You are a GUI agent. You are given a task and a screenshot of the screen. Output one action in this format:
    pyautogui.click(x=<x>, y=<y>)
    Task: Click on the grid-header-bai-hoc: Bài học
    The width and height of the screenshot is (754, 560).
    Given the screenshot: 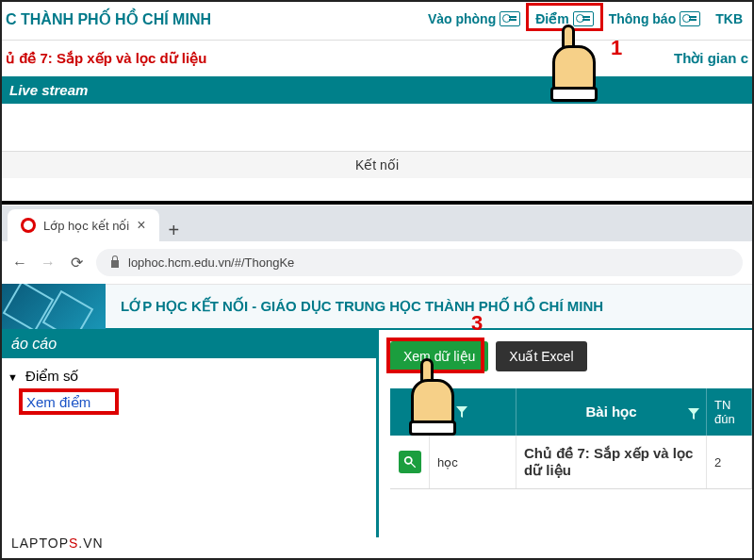 What is the action you would take?
    pyautogui.click(x=611, y=412)
    